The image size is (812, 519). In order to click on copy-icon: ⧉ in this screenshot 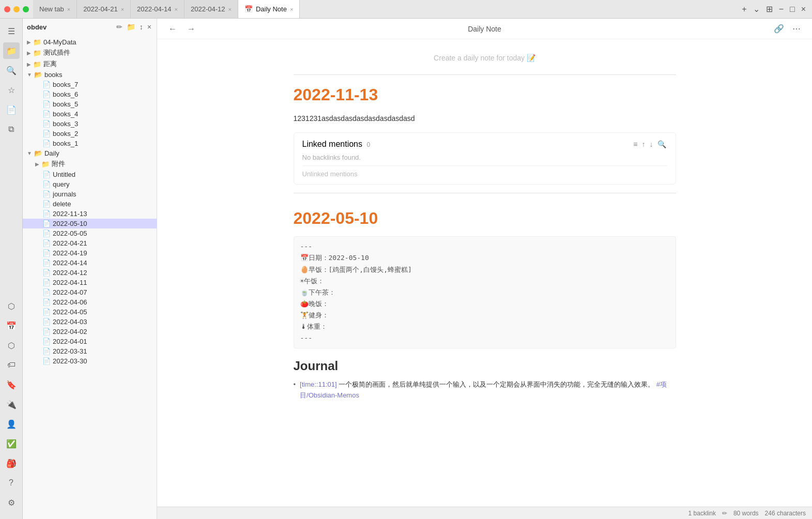, I will do `click(11, 129)`.